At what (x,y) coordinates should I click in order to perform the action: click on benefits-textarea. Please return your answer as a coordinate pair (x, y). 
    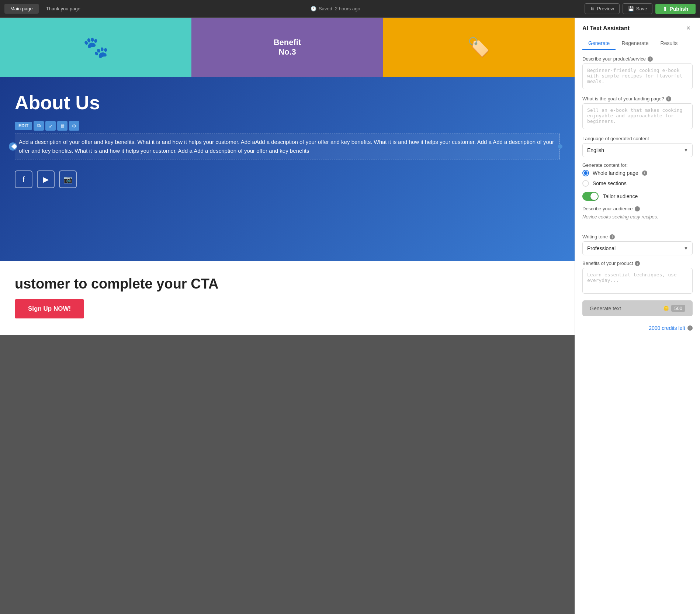
    Looking at the image, I should click on (637, 281).